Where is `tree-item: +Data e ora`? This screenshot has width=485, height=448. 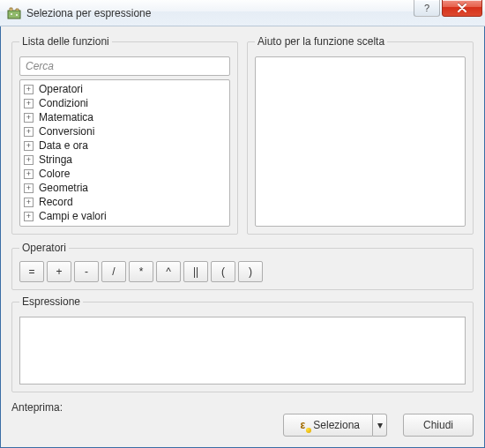
tree-item: +Data e ora is located at coordinates (125, 146).